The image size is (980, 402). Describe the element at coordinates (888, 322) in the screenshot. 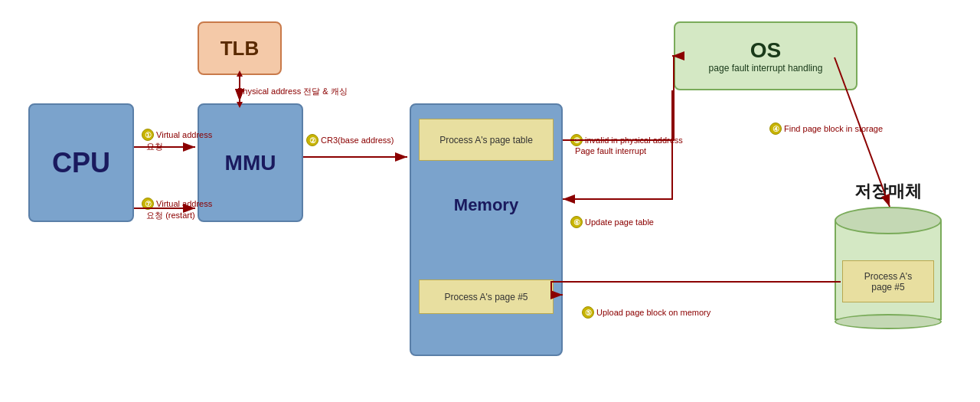

I see `cylinder-bottom` at that location.